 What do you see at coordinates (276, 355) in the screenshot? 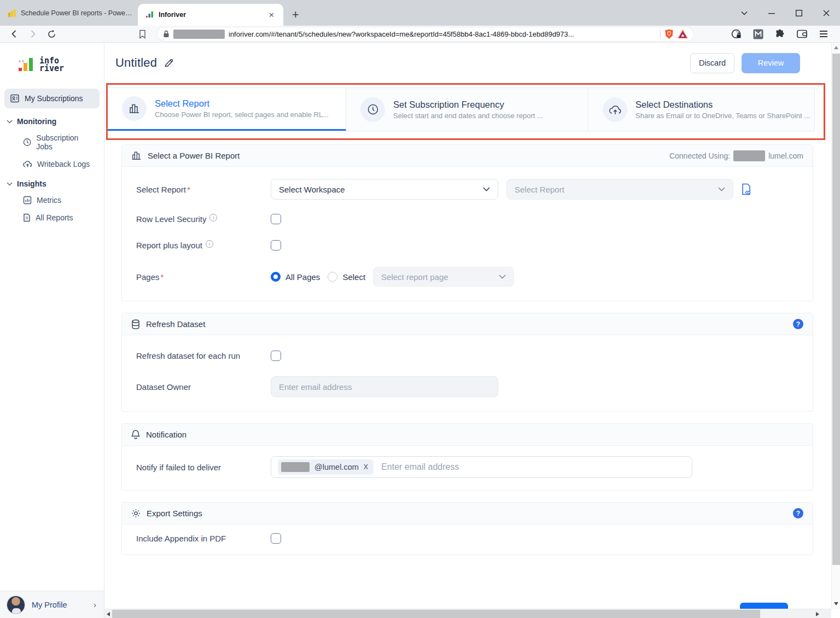
I see `refresh-each-run-checkbox` at bounding box center [276, 355].